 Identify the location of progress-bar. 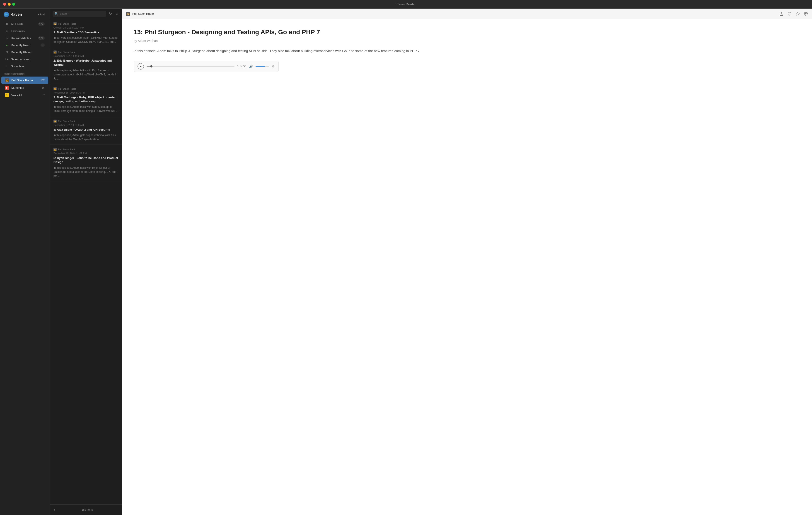
(191, 66).